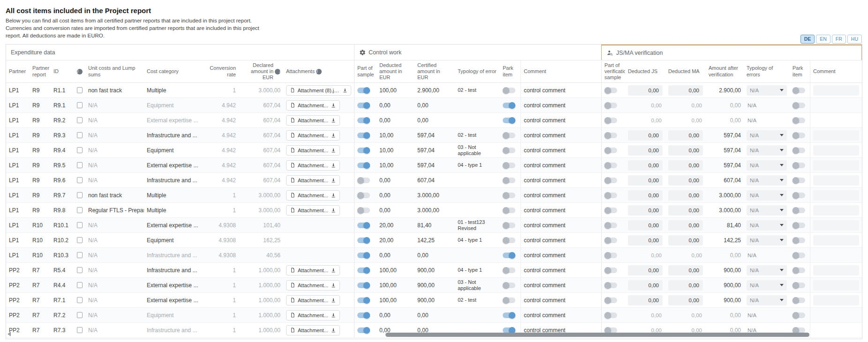 This screenshot has height=342, width=868. Describe the element at coordinates (597, 335) in the screenshot. I see `horizontal-scrollbar-thumb` at that location.